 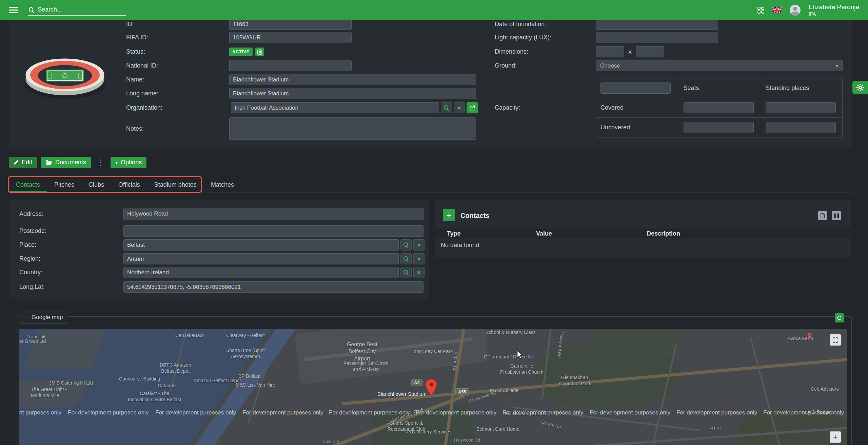 I want to click on place-clear-button: ×, so click(x=419, y=245).